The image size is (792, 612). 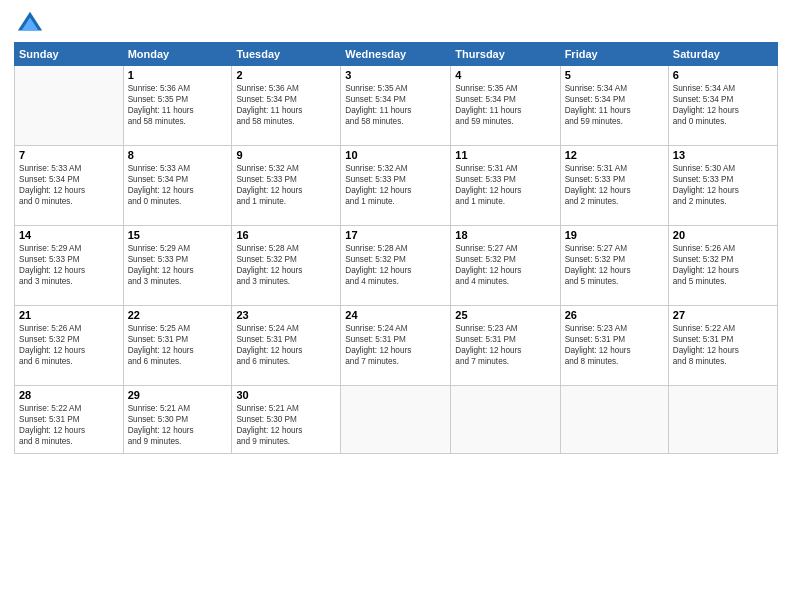 What do you see at coordinates (614, 315) in the screenshot?
I see `day-number: 26` at bounding box center [614, 315].